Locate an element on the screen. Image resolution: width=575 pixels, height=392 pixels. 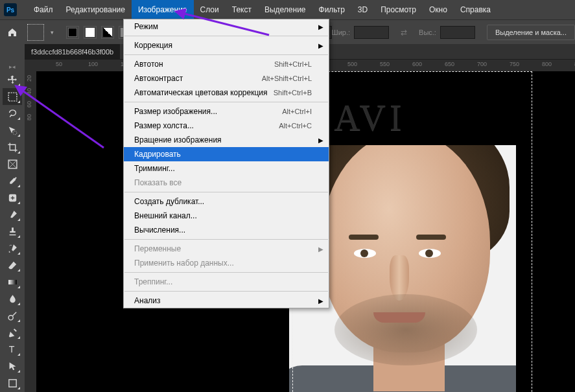
tool-type: T is located at coordinates (12, 349).